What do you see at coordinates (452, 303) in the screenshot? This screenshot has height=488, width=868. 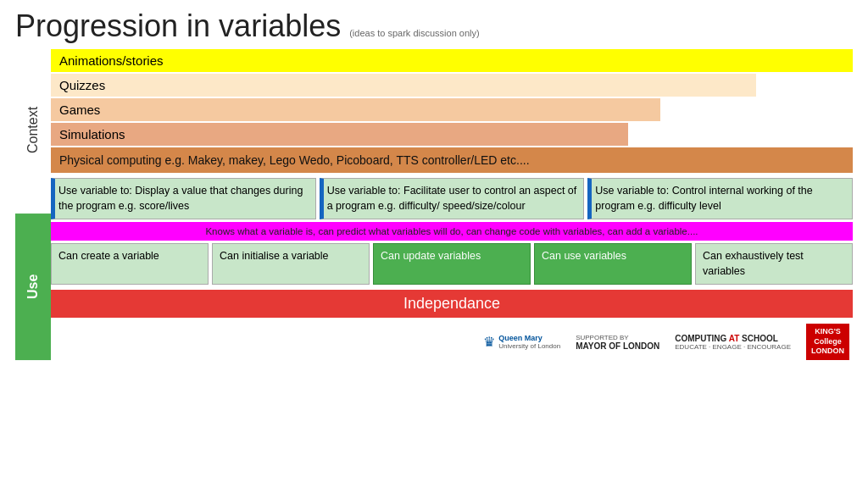 I see `independence-bar: Independance` at bounding box center [452, 303].